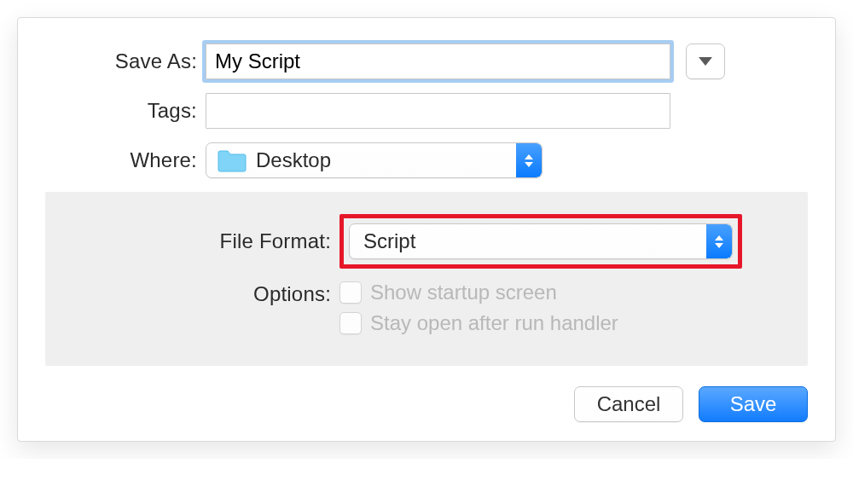 The height and width of the screenshot is (504, 853). I want to click on file-format-label: File Format:, so click(201, 241).